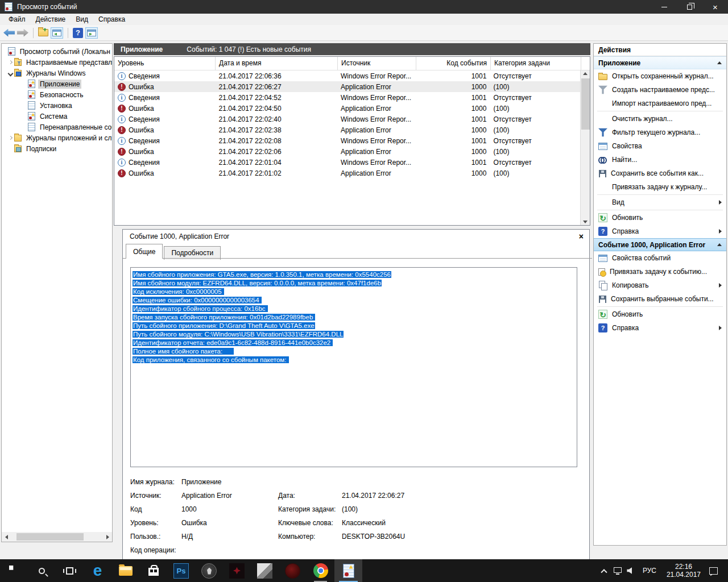 This screenshot has height=582, width=728. I want to click on column-header-0: Уровень, so click(165, 64).